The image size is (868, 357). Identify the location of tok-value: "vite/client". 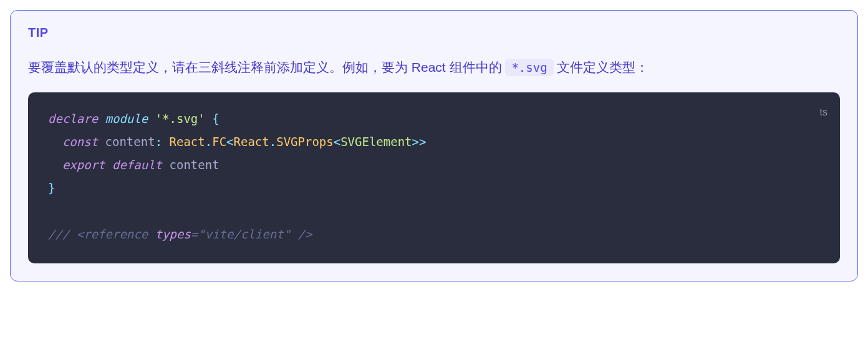
(244, 234).